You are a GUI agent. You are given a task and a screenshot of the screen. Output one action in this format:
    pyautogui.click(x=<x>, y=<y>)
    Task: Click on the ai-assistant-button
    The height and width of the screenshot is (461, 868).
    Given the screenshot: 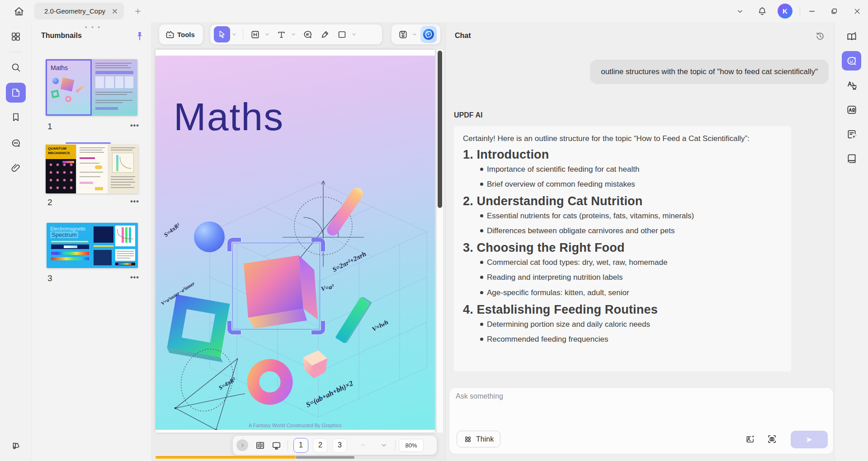 What is the action you would take?
    pyautogui.click(x=429, y=34)
    